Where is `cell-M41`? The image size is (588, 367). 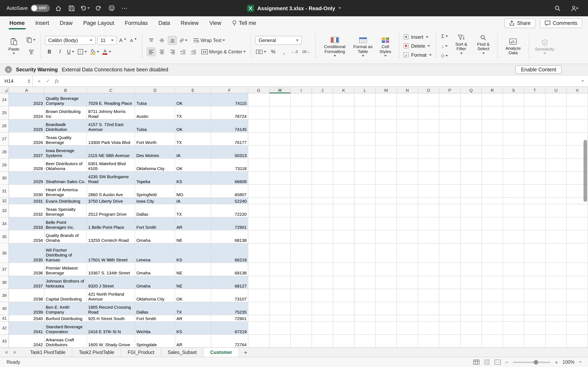
cell-M41 is located at coordinates (386, 318).